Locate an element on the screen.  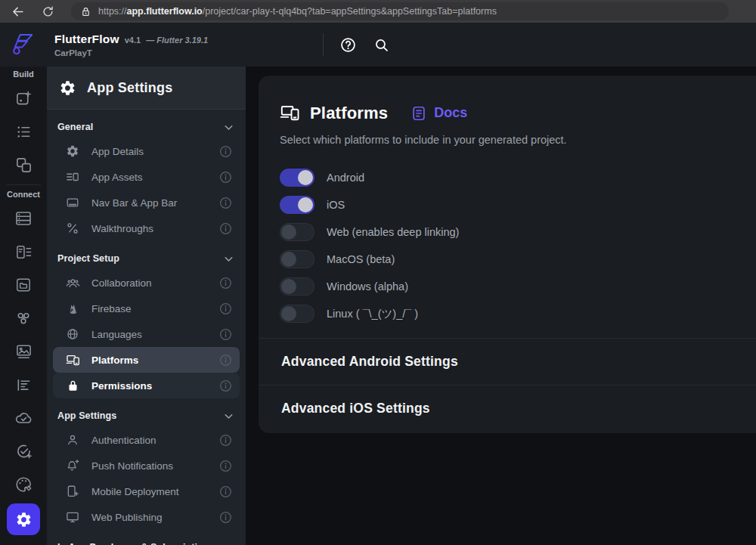
settings-item-firebase: Firebase is located at coordinates (147, 308).